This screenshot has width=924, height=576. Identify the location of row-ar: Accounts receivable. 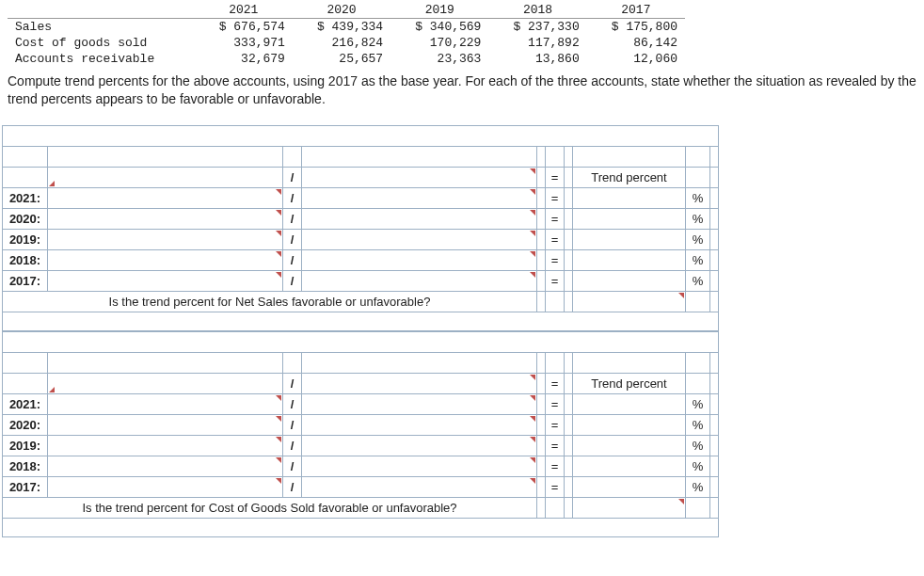
(102, 58).